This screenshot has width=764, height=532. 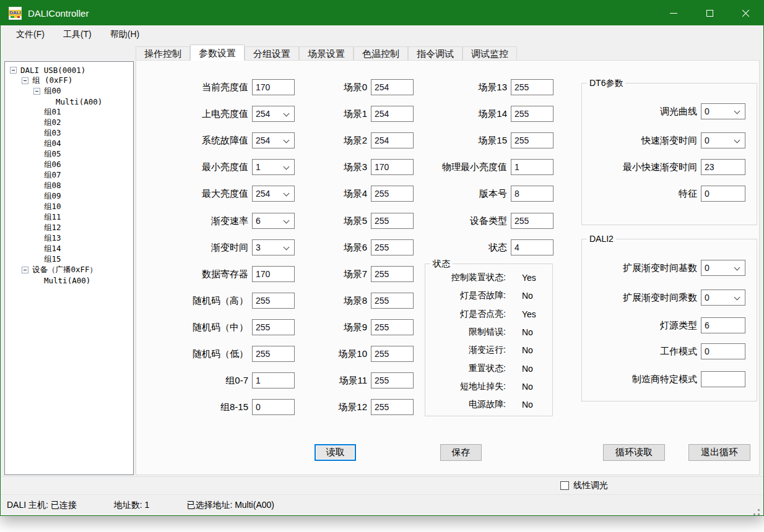 I want to click on tree-item: 组01, so click(x=69, y=113).